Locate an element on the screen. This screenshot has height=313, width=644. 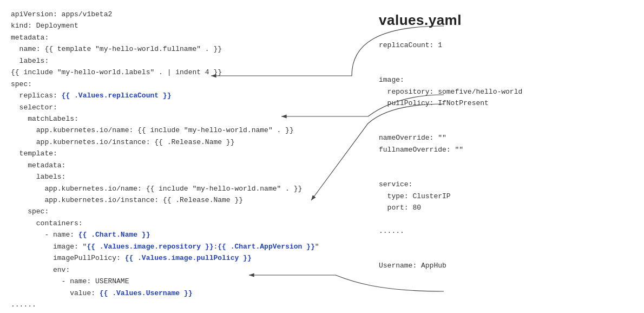
code-line: kind: Deployment is located at coordinates (184, 26).